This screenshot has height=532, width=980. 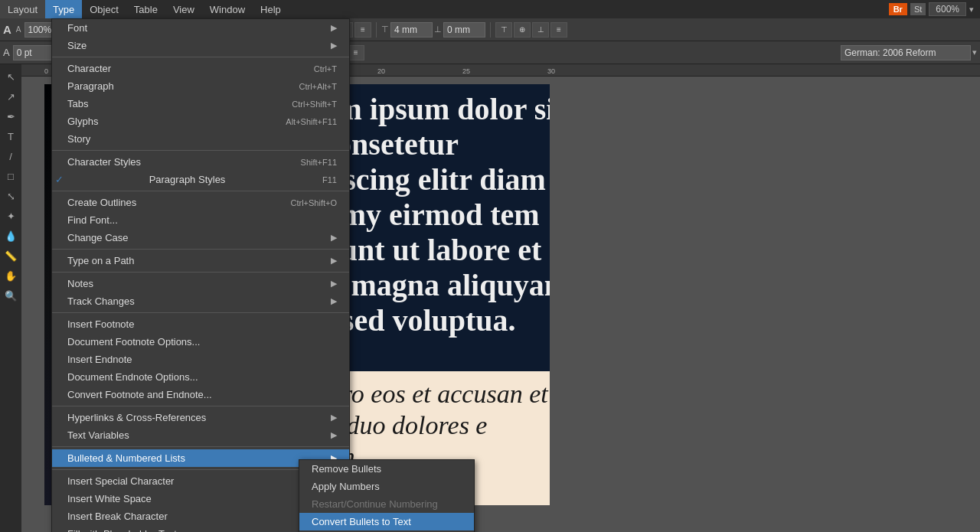 What do you see at coordinates (559, 30) in the screenshot?
I see `valign-just-btn: ≡` at bounding box center [559, 30].